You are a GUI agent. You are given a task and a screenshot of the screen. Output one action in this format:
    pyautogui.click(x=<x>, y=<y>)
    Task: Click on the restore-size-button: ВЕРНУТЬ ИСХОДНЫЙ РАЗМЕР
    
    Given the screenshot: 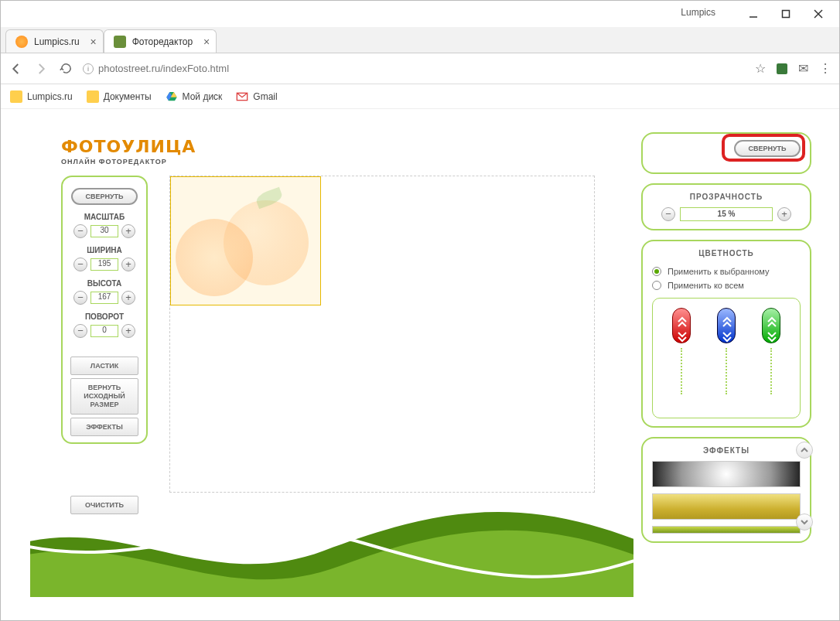 What is the action you would take?
    pyautogui.click(x=104, y=396)
    